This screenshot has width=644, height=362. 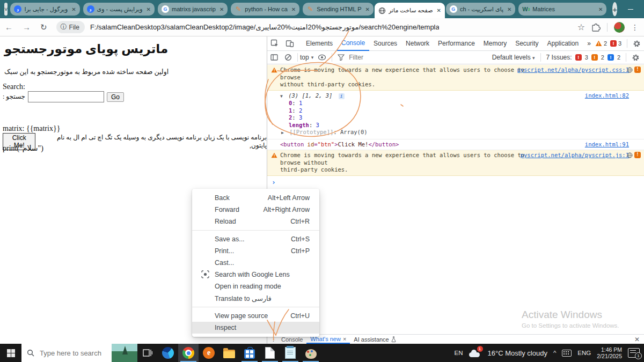 What do you see at coordinates (456, 44) in the screenshot?
I see `devtools-tab-performance: Performance` at bounding box center [456, 44].